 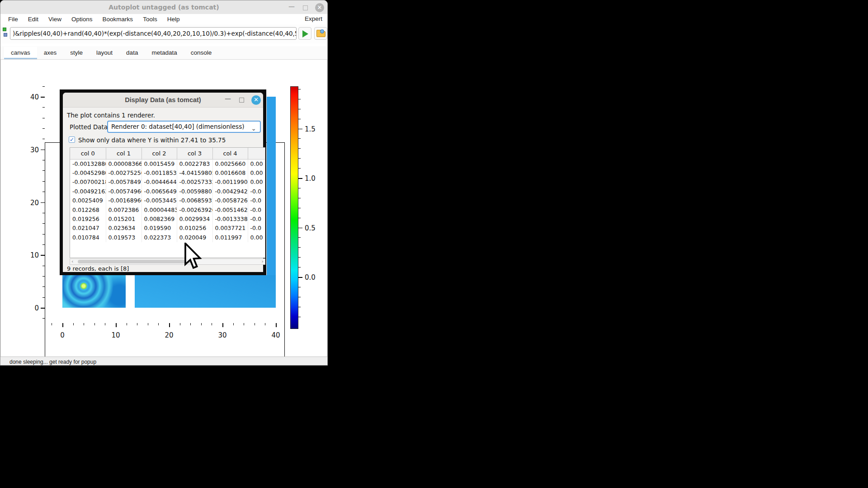 What do you see at coordinates (72, 262) in the screenshot?
I see `scroll-left-icon: ‹` at bounding box center [72, 262].